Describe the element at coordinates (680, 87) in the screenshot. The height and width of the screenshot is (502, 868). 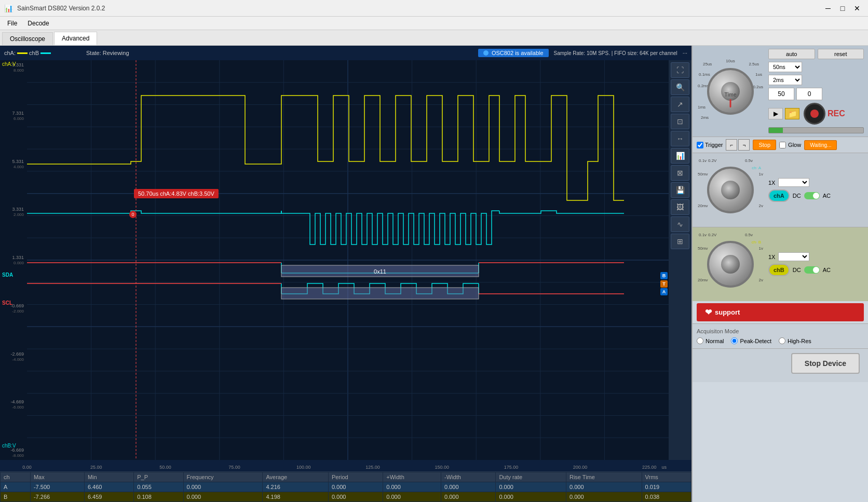
I see `zoom-in-button: 🔍` at that location.